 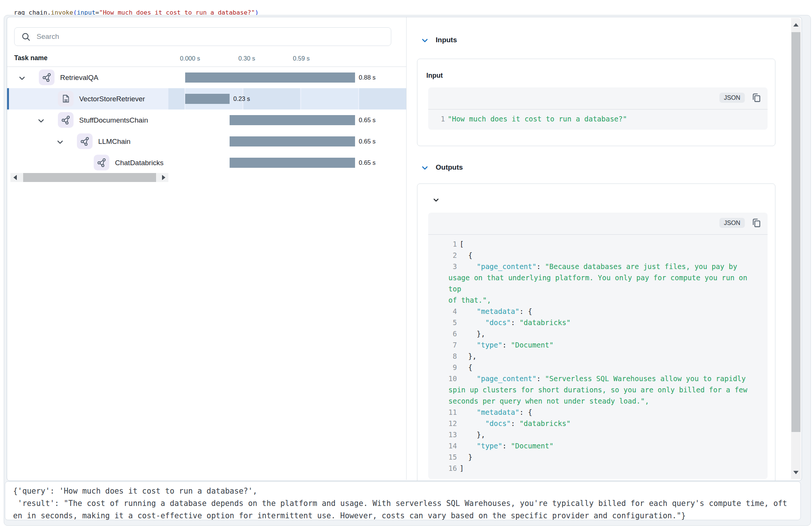 What do you see at coordinates (439, 40) in the screenshot?
I see `section-header-inputs: Inputs` at bounding box center [439, 40].